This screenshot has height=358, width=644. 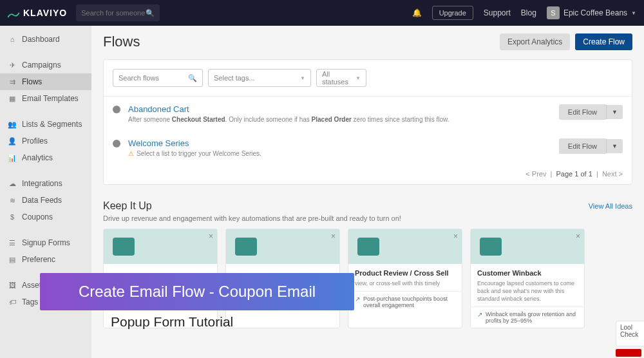 What do you see at coordinates (46, 200) in the screenshot?
I see `sidebar-item-data-feeds: ≋Data Feeds` at bounding box center [46, 200].